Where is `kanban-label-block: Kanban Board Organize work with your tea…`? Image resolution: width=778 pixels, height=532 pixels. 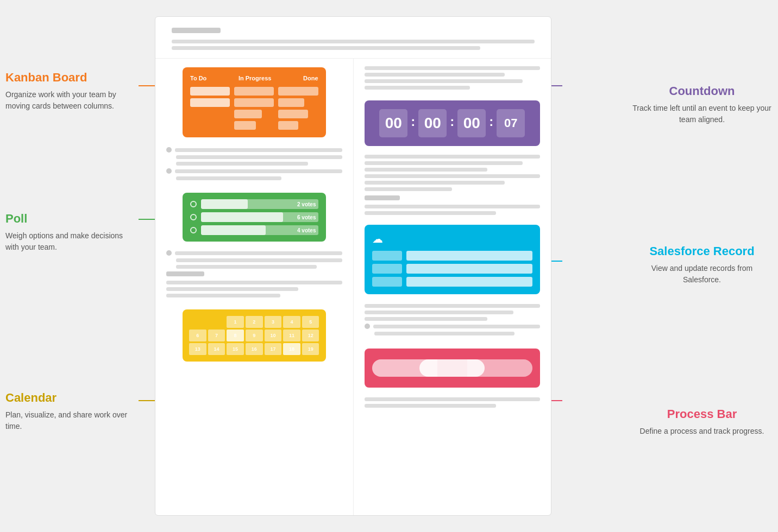
kanban-label-block: Kanban Board Organize work with your tea… is located at coordinates (71, 91).